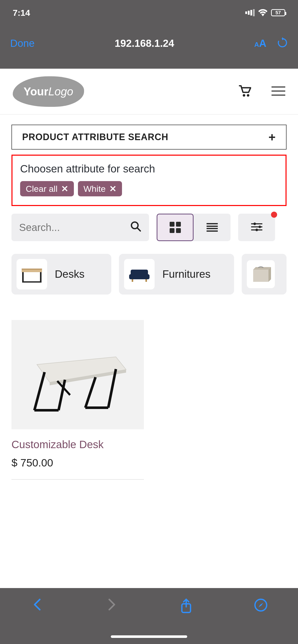  Describe the element at coordinates (274, 215) in the screenshot. I see `filter-active-indicator-icon` at that location.